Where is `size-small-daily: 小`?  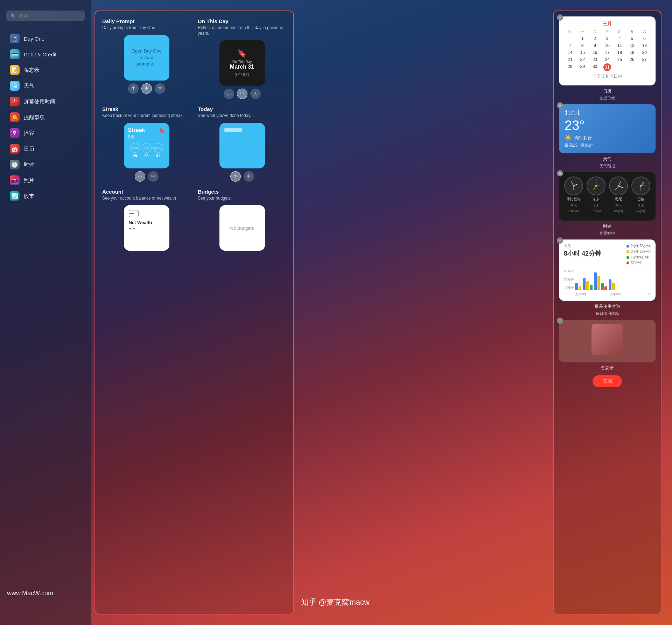
size-small-daily: 小 is located at coordinates (133, 89).